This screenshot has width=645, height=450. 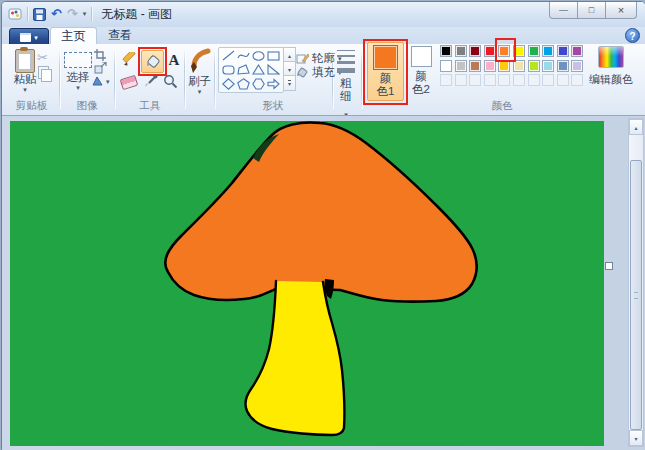 What do you see at coordinates (244, 56) in the screenshot?
I see `shape-curve` at bounding box center [244, 56].